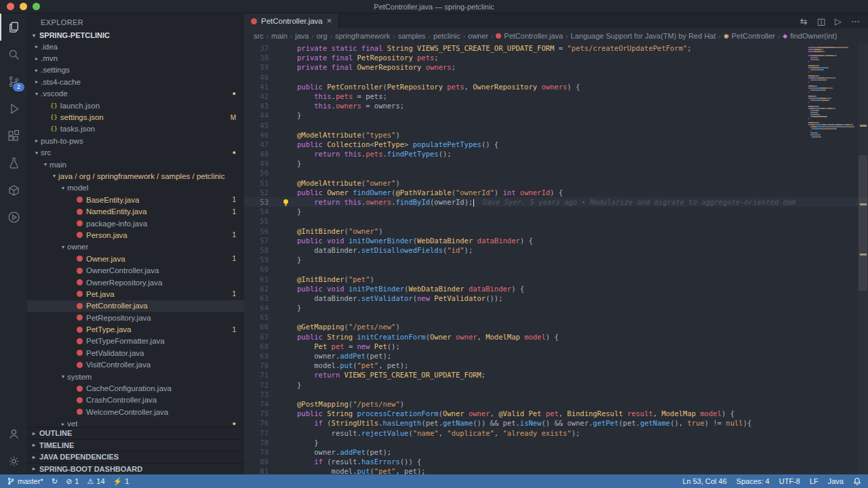  I want to click on code-line-69: 69 owner.addPet(pet);, so click(556, 356).